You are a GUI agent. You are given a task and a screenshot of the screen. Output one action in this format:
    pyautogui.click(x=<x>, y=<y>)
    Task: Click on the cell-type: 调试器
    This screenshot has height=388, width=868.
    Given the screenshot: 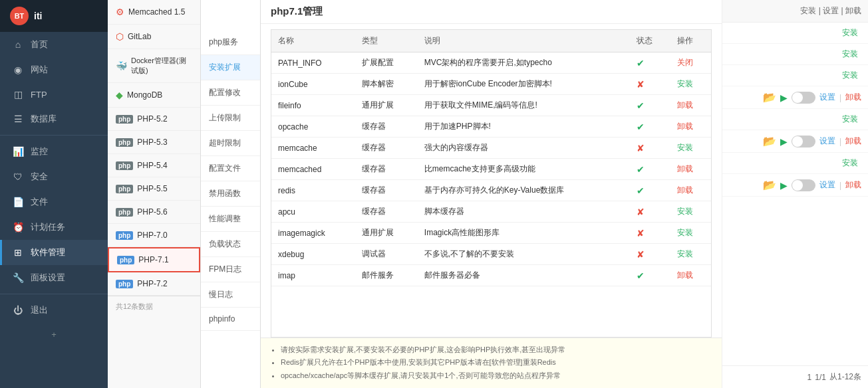 What is the action you would take?
    pyautogui.click(x=386, y=254)
    